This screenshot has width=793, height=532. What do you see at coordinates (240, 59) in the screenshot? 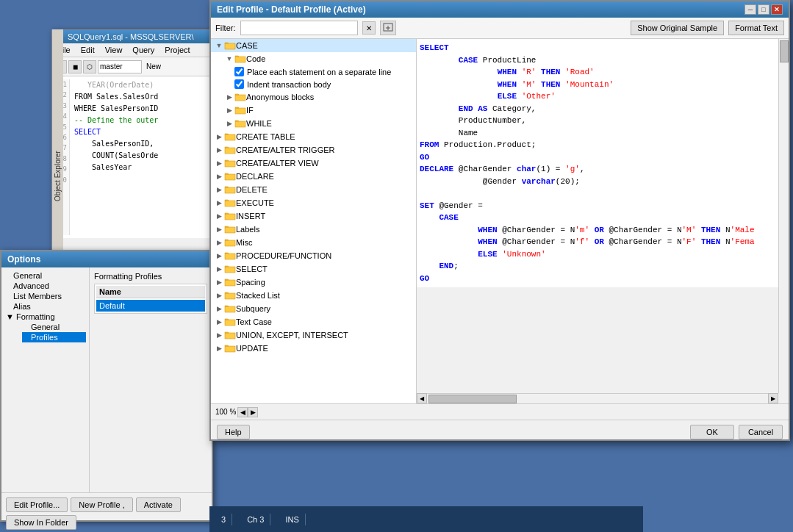
I see `folder-icon-code` at bounding box center [240, 59].